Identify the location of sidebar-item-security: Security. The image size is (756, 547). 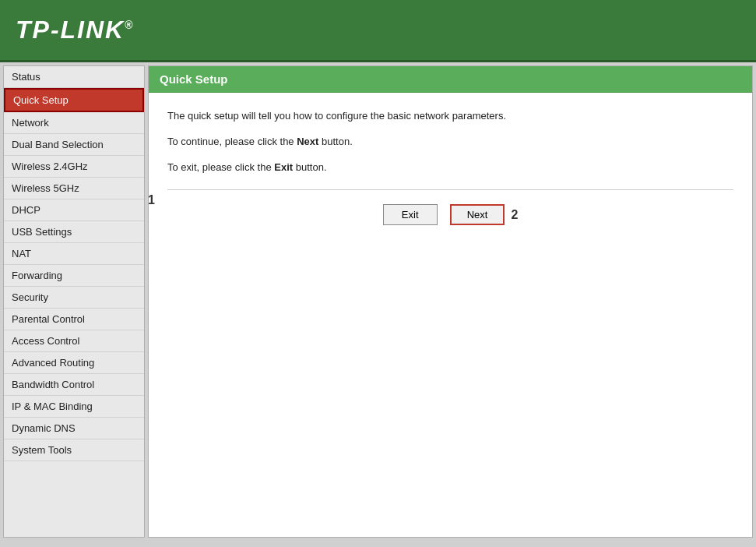
(74, 298).